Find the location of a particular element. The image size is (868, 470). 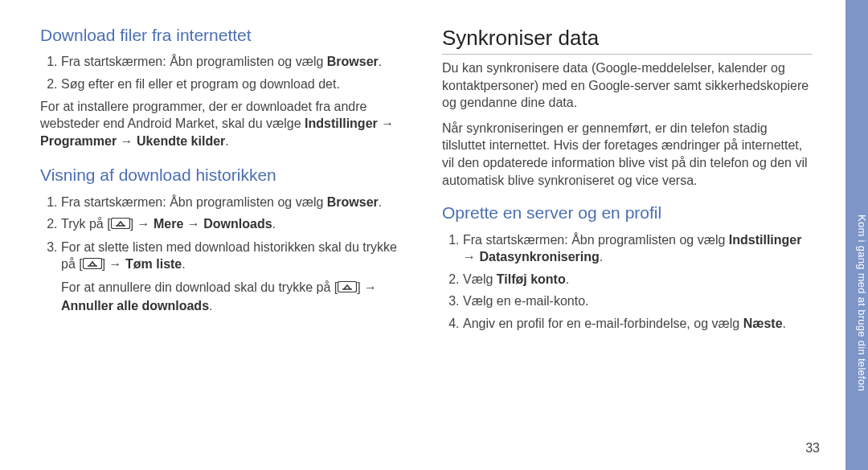

intro-paragraph: Du kan synkronisere data (Google-meddele… is located at coordinates (627, 85).